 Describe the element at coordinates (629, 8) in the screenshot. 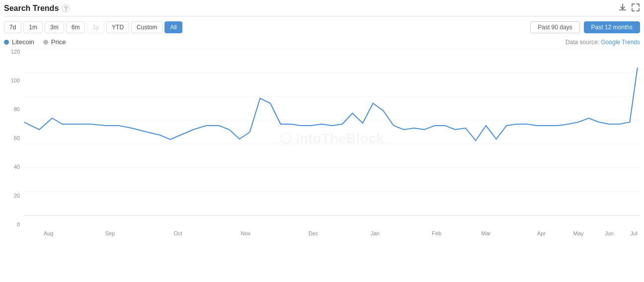

I see `header-right` at that location.